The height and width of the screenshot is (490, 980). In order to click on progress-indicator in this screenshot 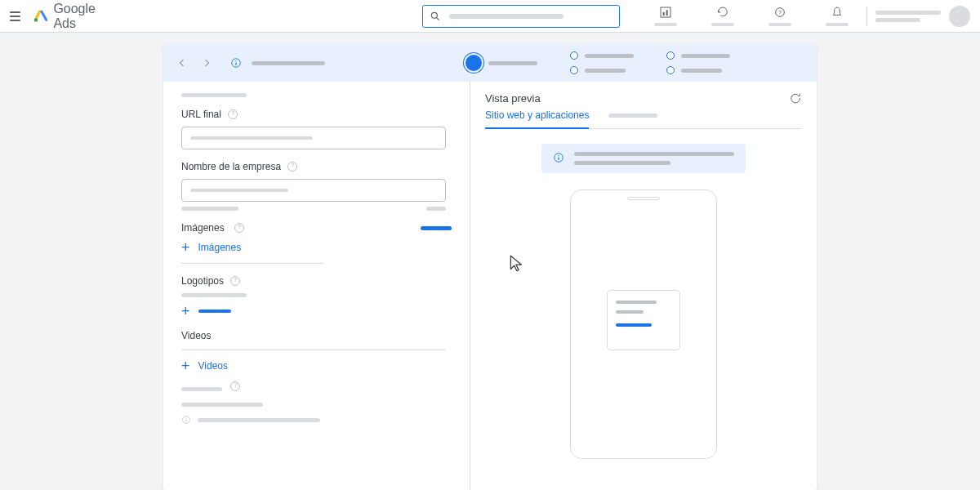, I will do `click(436, 229)`.